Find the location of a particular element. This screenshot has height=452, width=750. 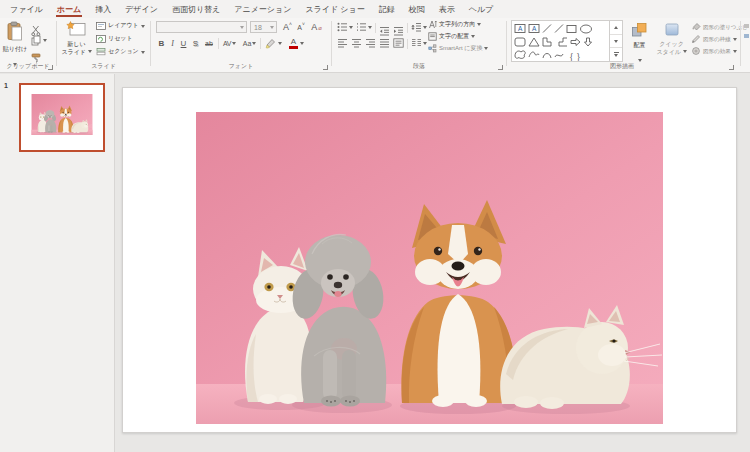

font-size-combo: 18 is located at coordinates (264, 27).